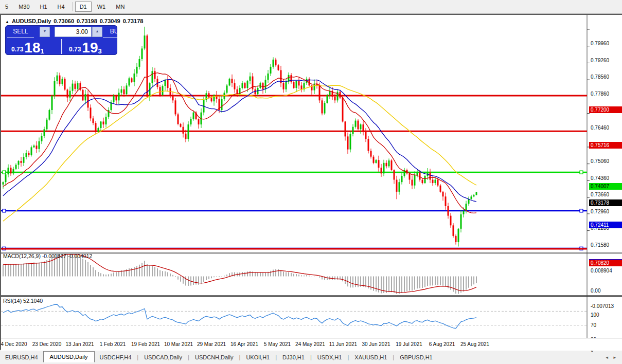 This screenshot has height=364, width=622. Describe the element at coordinates (294, 317) in the screenshot. I see `rsi-indicator` at that location.